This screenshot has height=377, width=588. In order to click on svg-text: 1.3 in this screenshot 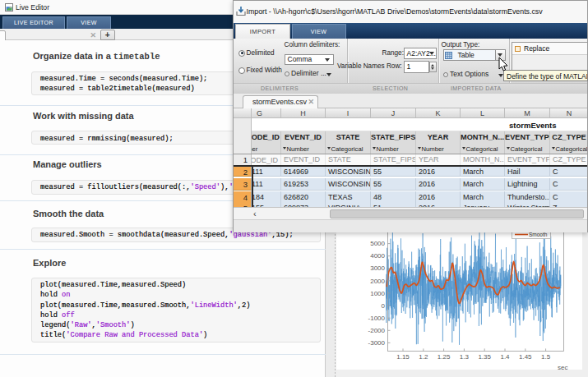, I will do `click(465, 356)`.